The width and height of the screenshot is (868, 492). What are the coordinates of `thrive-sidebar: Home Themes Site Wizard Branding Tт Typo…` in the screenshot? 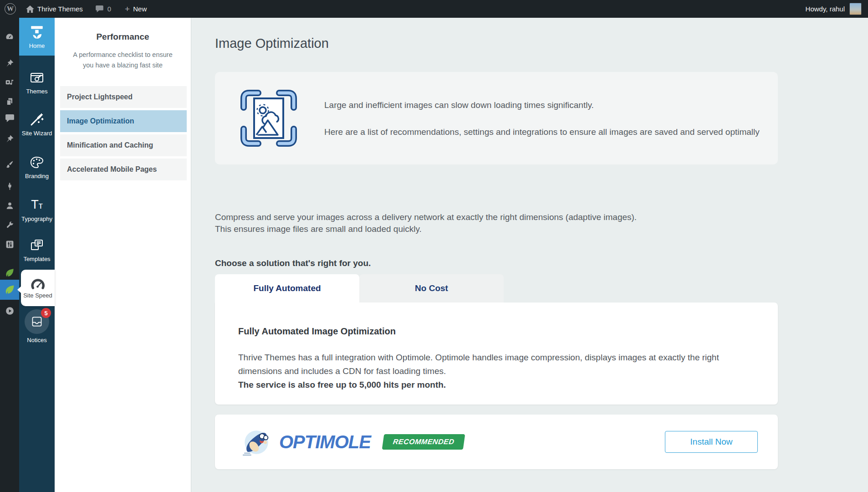 It's located at (37, 255).